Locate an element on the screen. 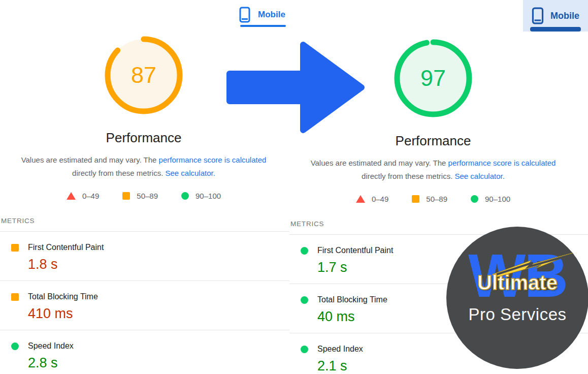  performance-title-after: Performance is located at coordinates (433, 141).